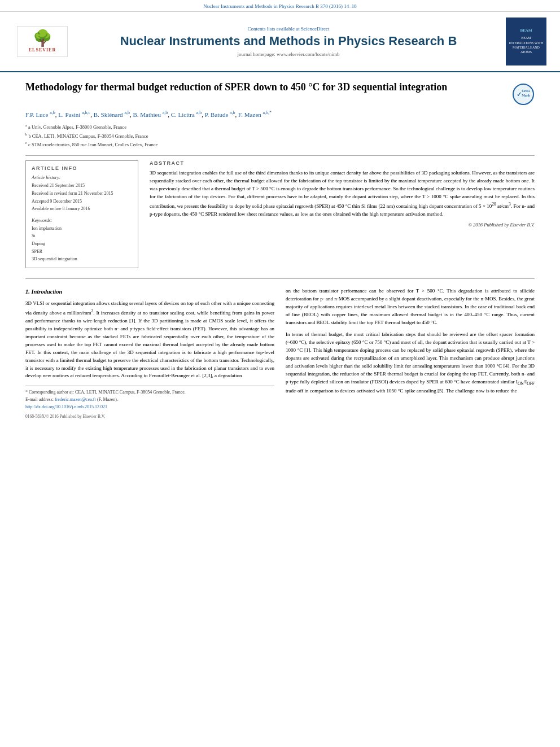  Describe the element at coordinates (82, 177) in the screenshot. I see `article-history-title: Article history:` at that location.